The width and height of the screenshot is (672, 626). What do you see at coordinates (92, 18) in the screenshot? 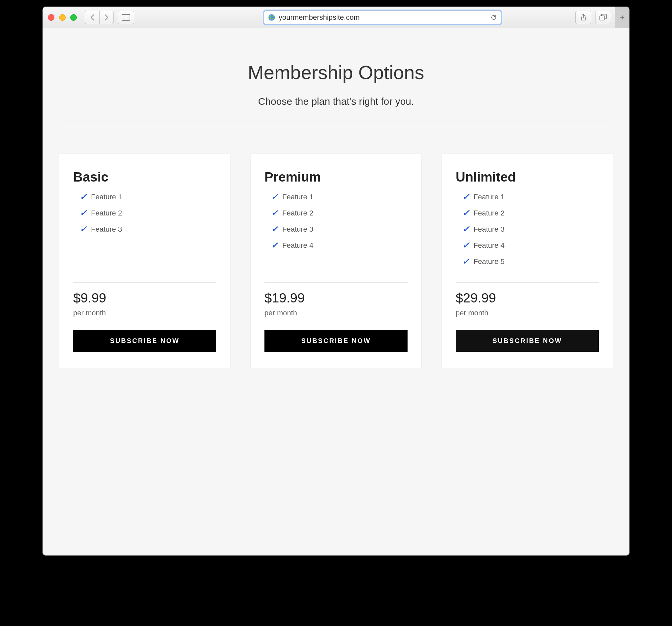
I see `back-button` at bounding box center [92, 18].